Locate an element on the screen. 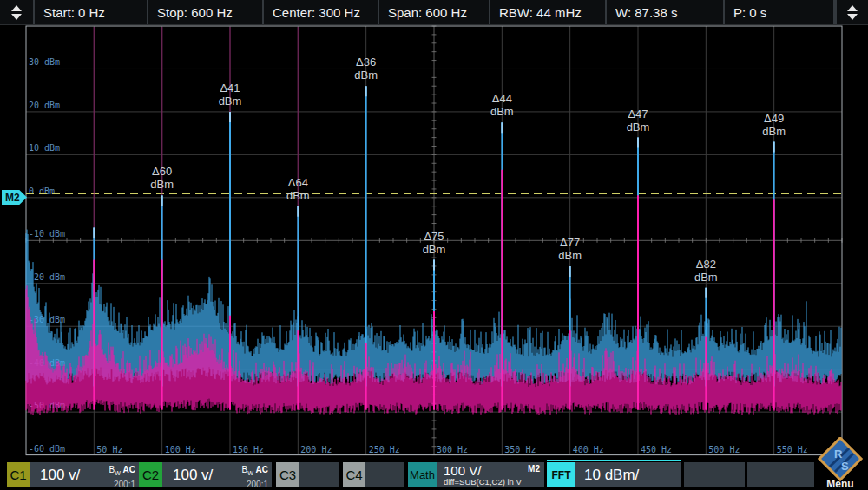 The height and width of the screenshot is (490, 868). svg-text: -10 dBm is located at coordinates (47, 234).